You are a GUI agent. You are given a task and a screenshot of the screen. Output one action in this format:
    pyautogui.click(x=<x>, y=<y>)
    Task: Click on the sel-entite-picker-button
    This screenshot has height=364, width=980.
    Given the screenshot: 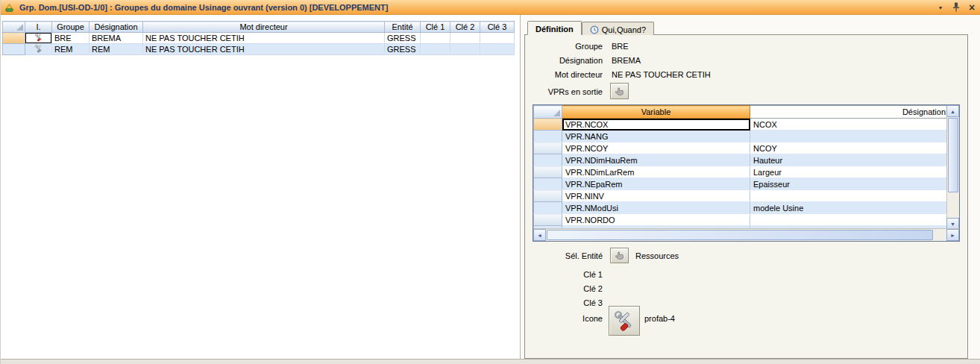 What is the action you would take?
    pyautogui.click(x=619, y=255)
    